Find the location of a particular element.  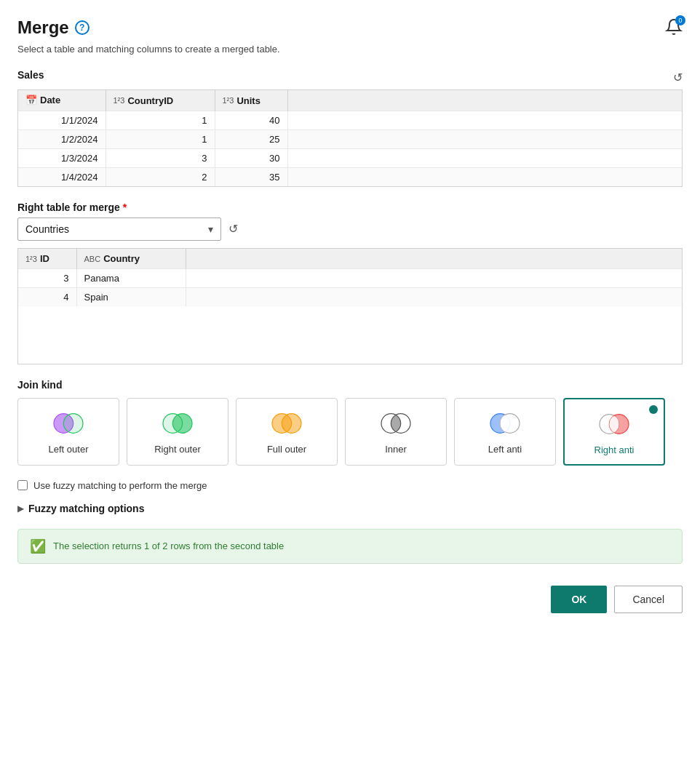

country-type-icon: ABC is located at coordinates (93, 259).